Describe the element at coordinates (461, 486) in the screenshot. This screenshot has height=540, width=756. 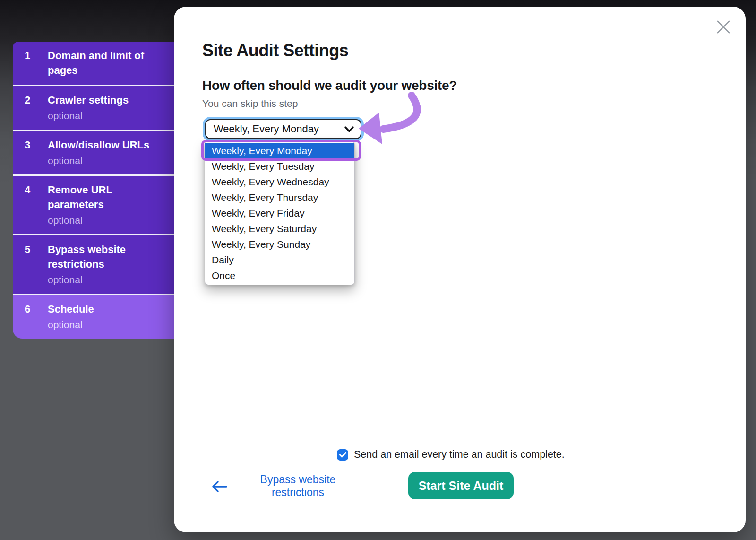
I see `start-site-audit-button: Start Site Audit` at that location.